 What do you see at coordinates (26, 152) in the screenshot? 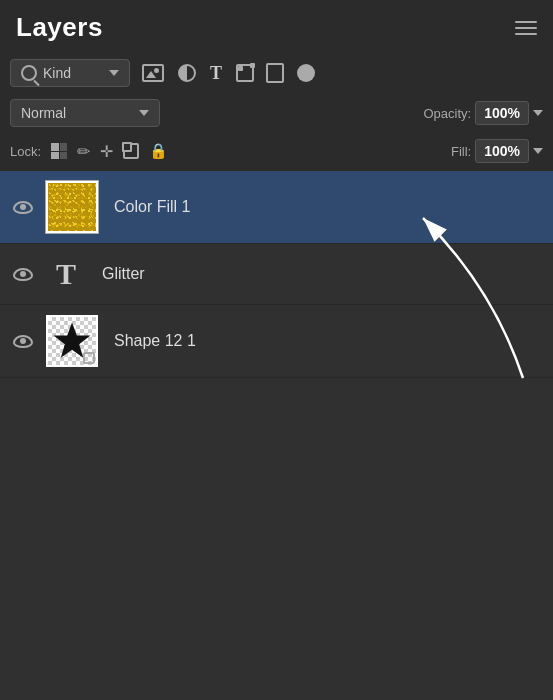
I see `lock-label: Lock:` at bounding box center [26, 152].